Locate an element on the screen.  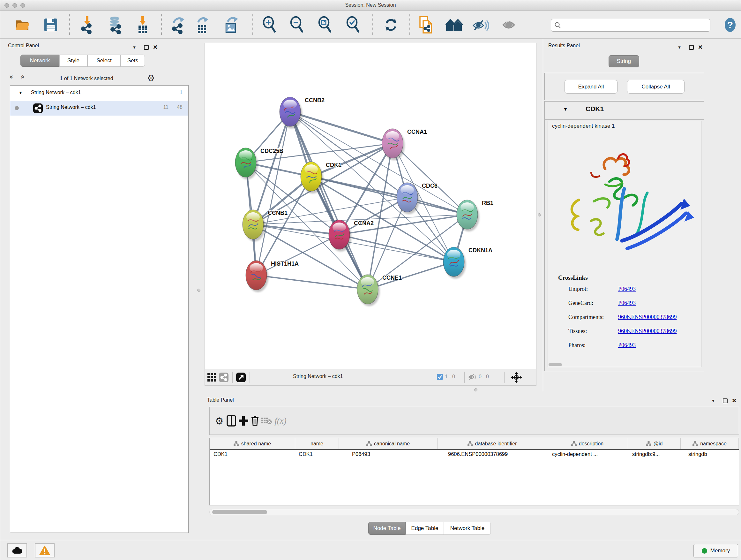
column-header-id: @id is located at coordinates (655, 444).